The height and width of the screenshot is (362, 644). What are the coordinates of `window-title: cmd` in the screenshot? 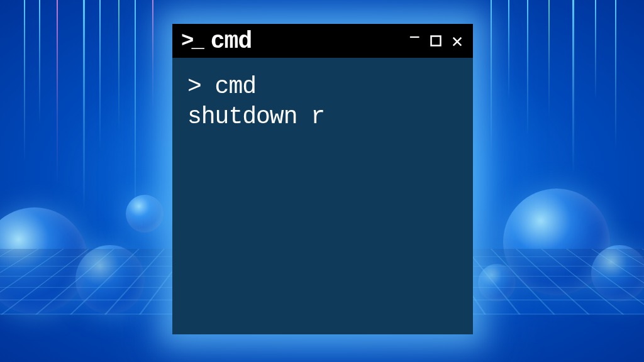 It's located at (304, 41).